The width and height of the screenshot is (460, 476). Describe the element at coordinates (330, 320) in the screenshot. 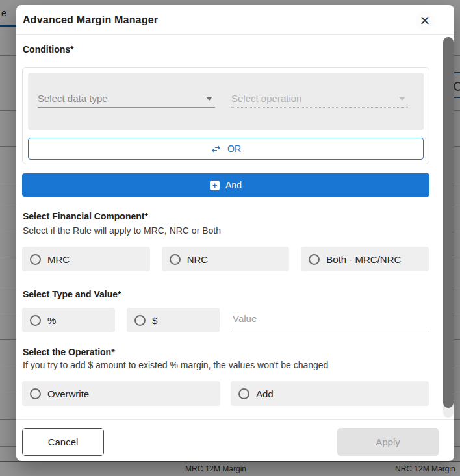

I see `value-input` at that location.